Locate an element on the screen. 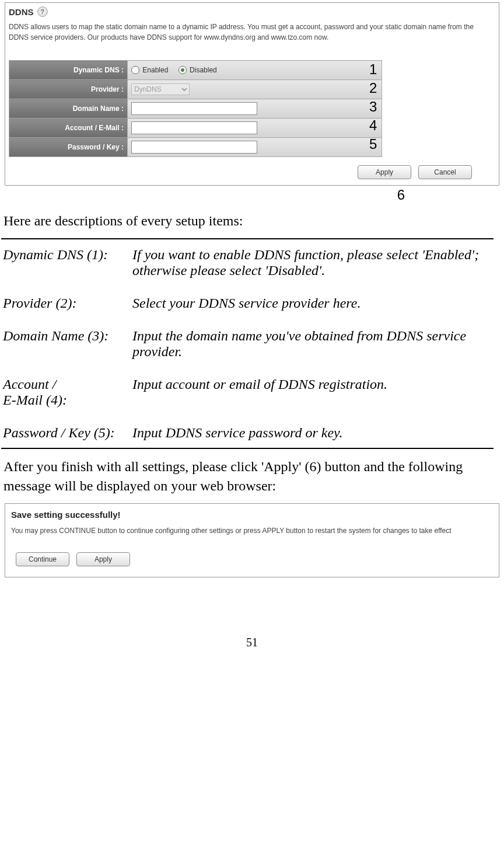 The width and height of the screenshot is (504, 867). intro-text: Here are descriptions of every setup ite… is located at coordinates (249, 221).